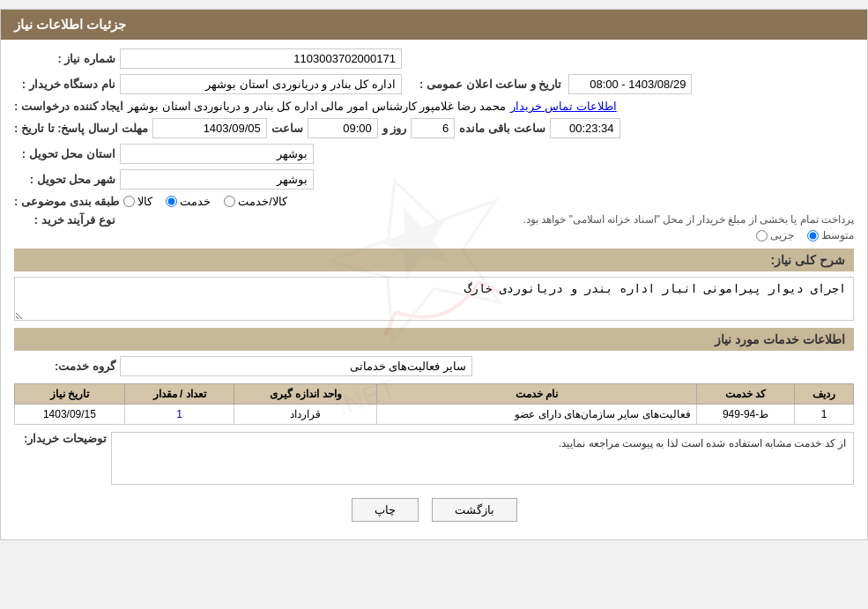  What do you see at coordinates (434, 180) in the screenshot?
I see `shahr-row: بوشهر شهر محل تحویل :` at bounding box center [434, 180].